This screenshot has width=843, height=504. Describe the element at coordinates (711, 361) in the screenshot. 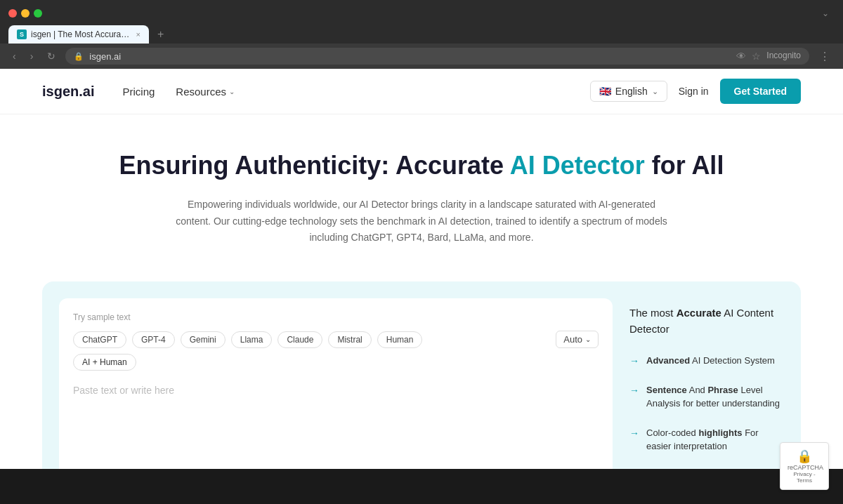

I see `feature-text-1: Advanced AI Detection System` at that location.